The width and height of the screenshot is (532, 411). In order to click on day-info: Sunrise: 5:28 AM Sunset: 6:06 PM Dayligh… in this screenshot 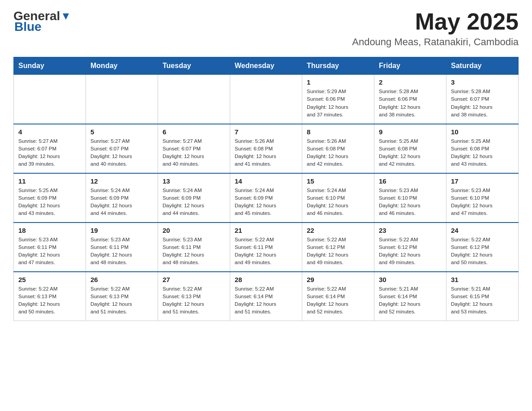, I will do `click(410, 103)`.